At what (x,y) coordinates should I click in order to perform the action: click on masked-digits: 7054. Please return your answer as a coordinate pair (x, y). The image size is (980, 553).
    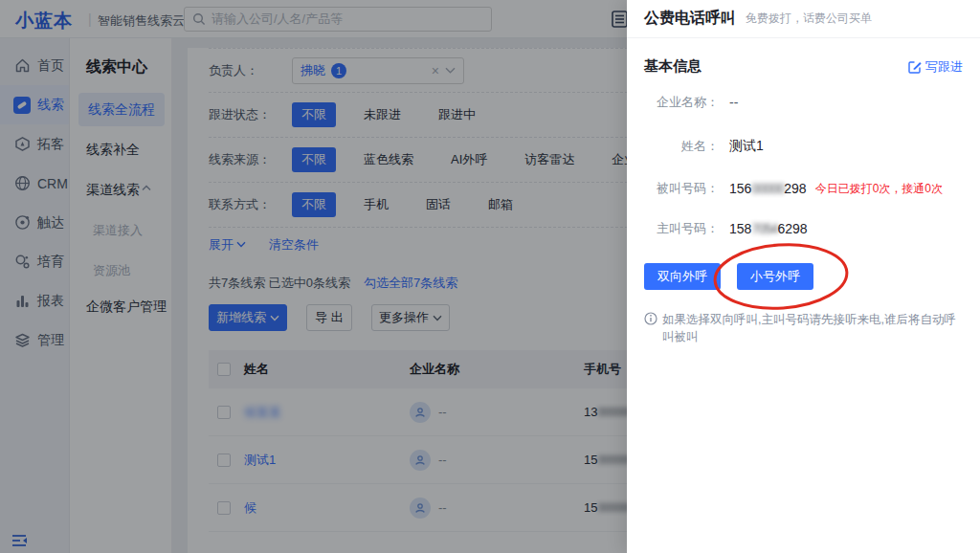
    Looking at the image, I should click on (764, 229).